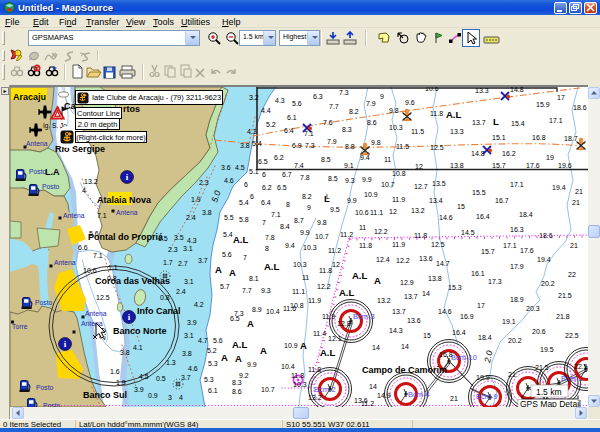  I want to click on svg-text: 5.6, so click(227, 254).